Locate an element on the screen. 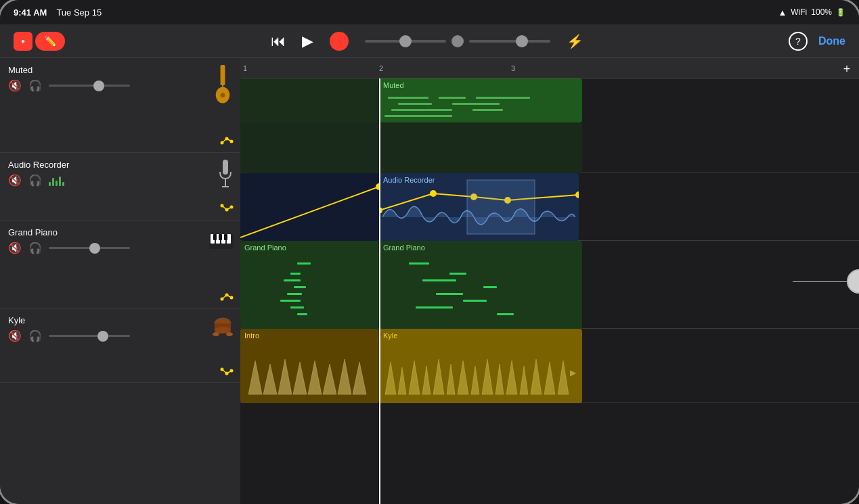  clip-muted-label: Muted is located at coordinates (394, 85).